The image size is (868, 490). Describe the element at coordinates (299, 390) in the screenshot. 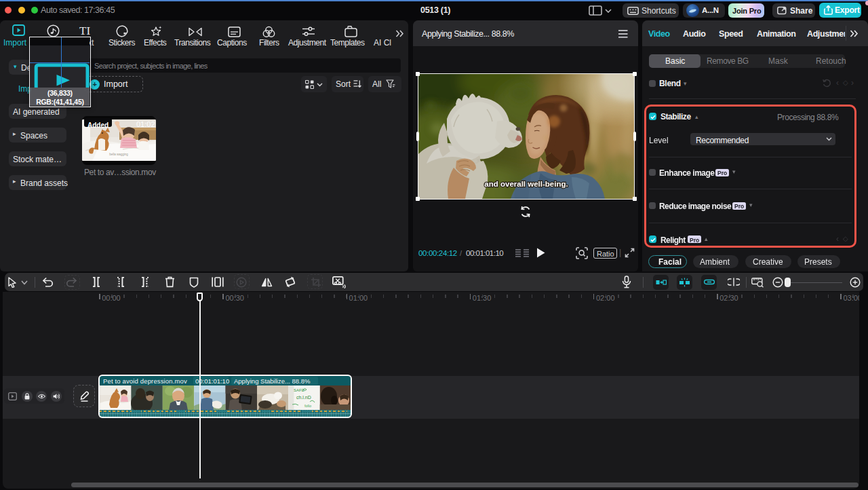

I see `svg-text: SAFE` at that location.